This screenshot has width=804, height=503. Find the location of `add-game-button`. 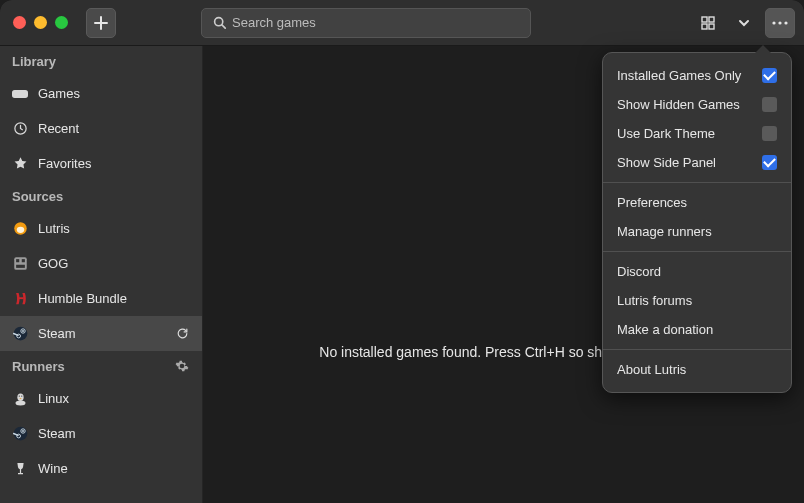

add-game-button is located at coordinates (101, 23).